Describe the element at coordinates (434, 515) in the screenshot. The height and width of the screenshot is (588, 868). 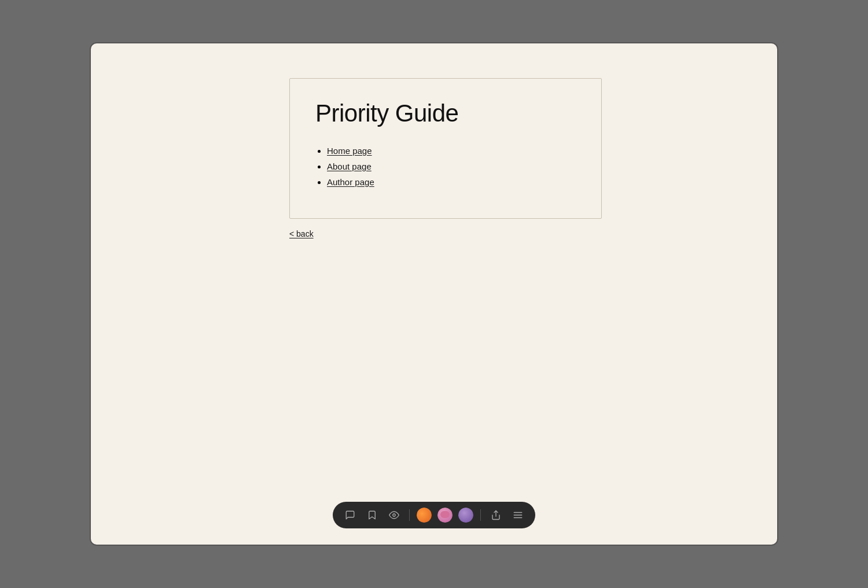
I see `bottom-toolbar` at that location.